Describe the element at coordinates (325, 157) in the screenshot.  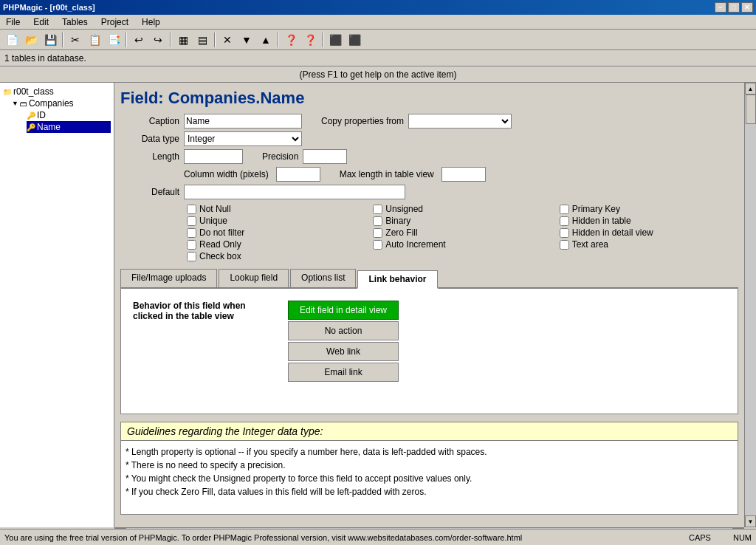
I see `precision-input` at that location.